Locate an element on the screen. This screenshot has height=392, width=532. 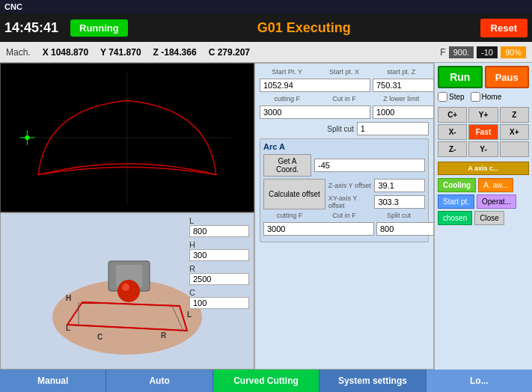
calculate-offset-button: Calculate offset is located at coordinates (295, 195).